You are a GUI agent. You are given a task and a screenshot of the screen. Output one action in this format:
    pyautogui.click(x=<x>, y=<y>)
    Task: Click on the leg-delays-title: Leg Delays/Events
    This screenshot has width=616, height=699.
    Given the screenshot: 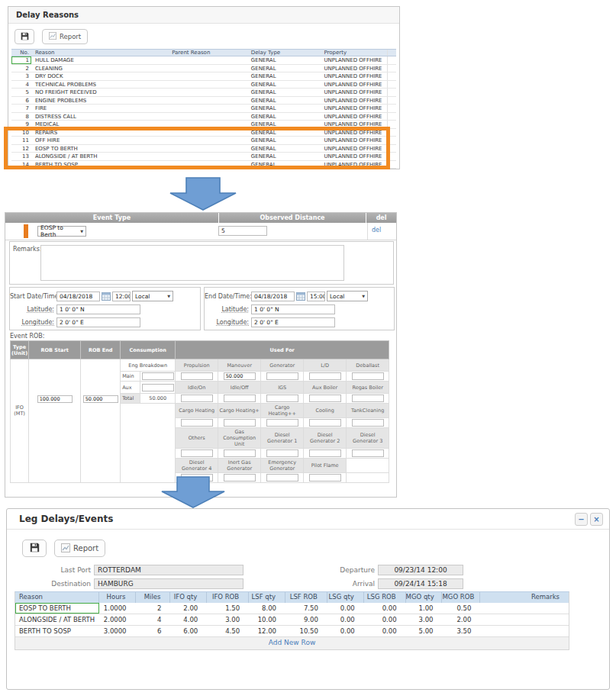 What is the action you would take?
    pyautogui.click(x=66, y=519)
    